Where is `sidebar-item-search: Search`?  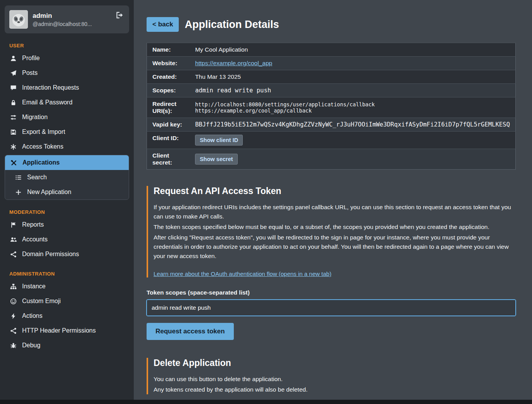 sidebar-item-search: Search is located at coordinates (67, 177).